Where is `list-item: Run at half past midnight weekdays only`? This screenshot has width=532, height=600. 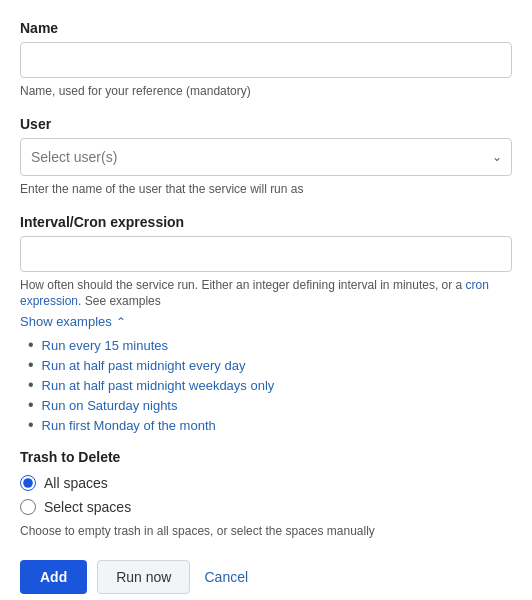
list-item: Run at half past midnight weekdays only is located at coordinates (270, 385).